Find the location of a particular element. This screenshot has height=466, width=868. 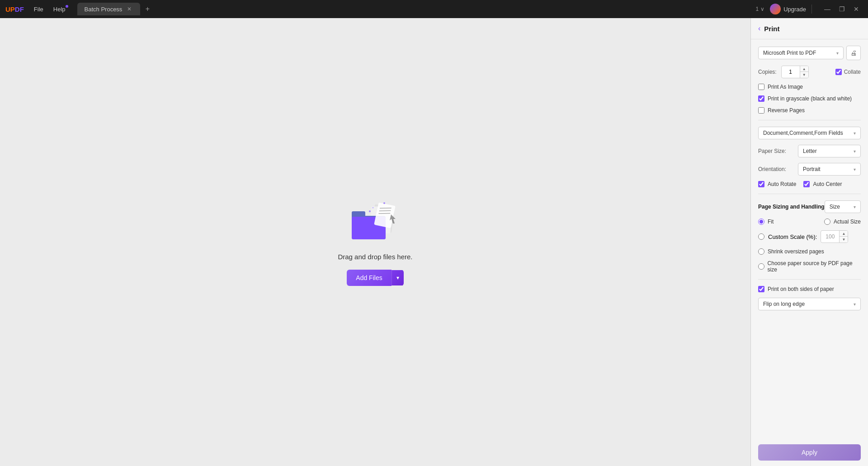

collate-wrap: Collate is located at coordinates (848, 72).